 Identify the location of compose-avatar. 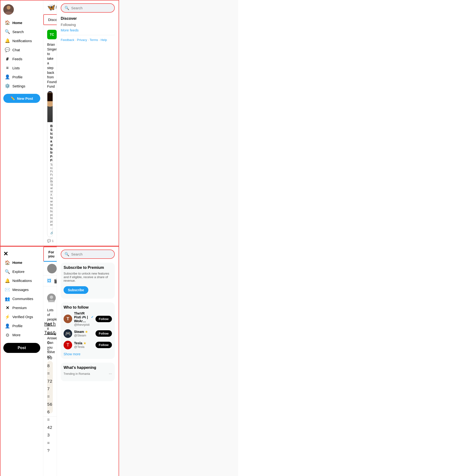
(52, 269).